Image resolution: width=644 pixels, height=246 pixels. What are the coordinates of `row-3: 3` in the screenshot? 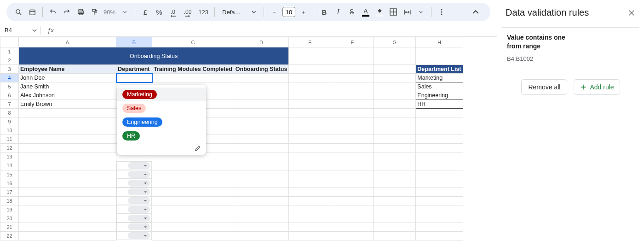 It's located at (10, 69).